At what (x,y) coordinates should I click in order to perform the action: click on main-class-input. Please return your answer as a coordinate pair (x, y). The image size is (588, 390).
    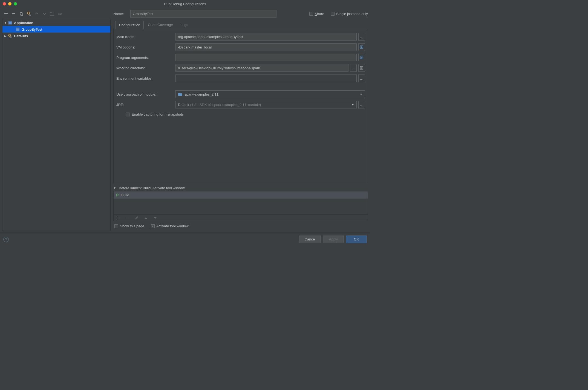
    Looking at the image, I should click on (266, 37).